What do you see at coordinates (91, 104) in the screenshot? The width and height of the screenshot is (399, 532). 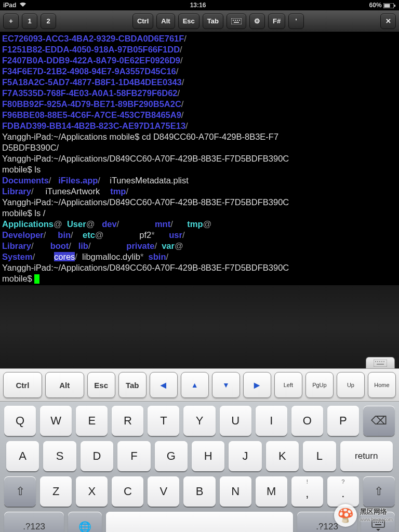 I see `uuid-dir: F80BB92F-925A-4D79-BE71-89BF290B5A2C` at bounding box center [91, 104].